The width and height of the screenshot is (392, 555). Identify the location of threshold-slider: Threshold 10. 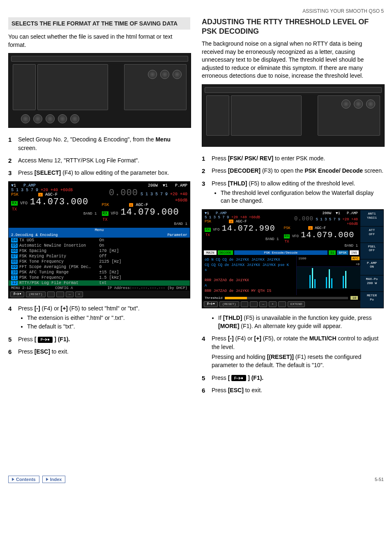
(281, 298).